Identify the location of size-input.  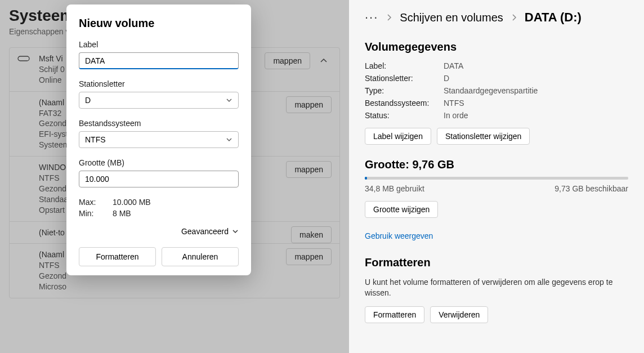
(159, 179).